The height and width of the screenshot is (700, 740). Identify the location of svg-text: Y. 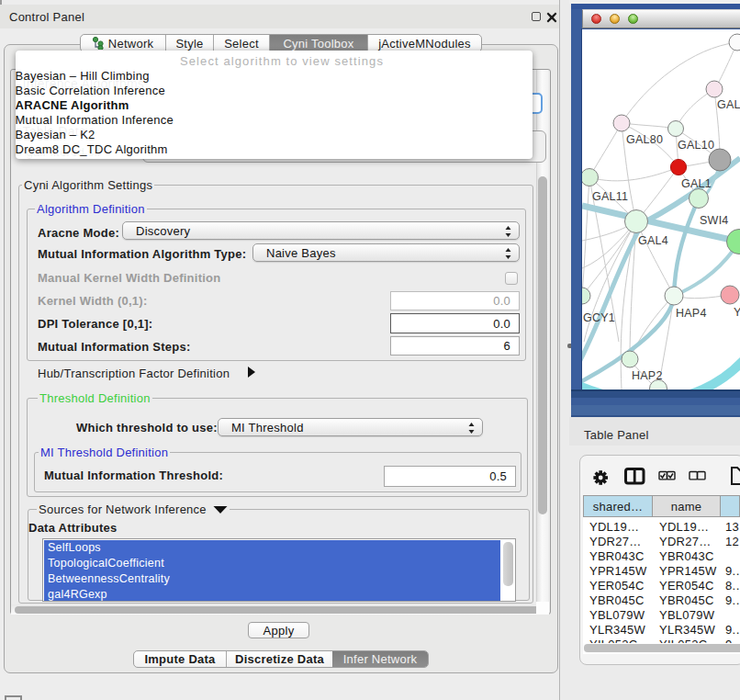
(736, 312).